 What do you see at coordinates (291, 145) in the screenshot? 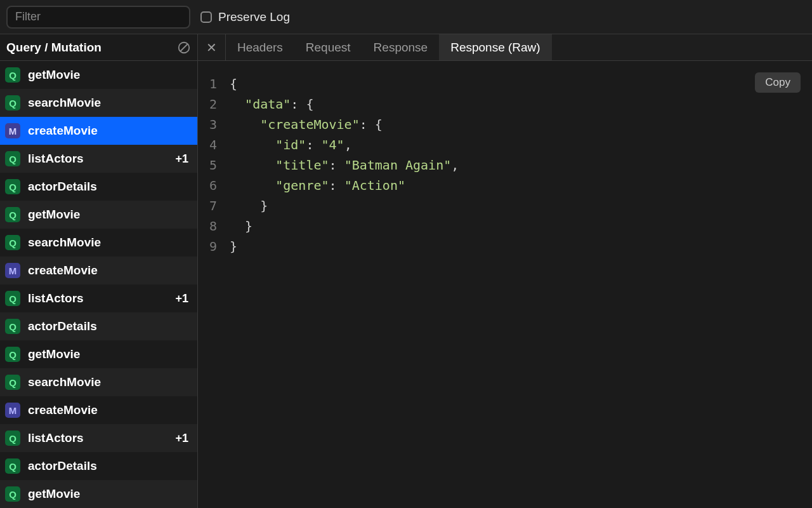
I see `code-text: "id": "4",` at bounding box center [291, 145].